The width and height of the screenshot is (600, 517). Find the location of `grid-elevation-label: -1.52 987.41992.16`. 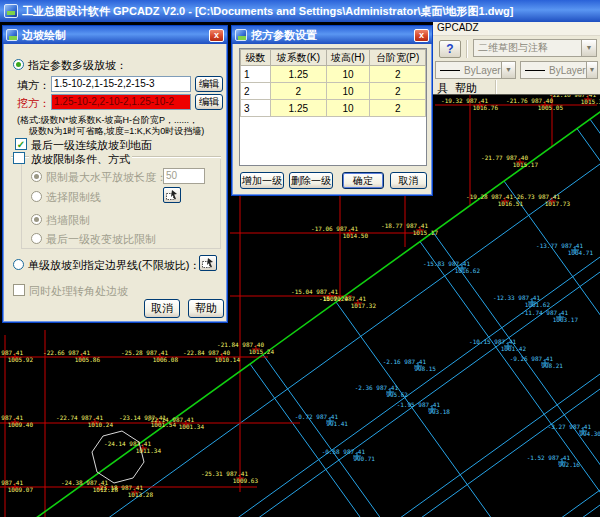

grid-elevation-label: -1.52 987.41992.16 is located at coordinates (540, 462).